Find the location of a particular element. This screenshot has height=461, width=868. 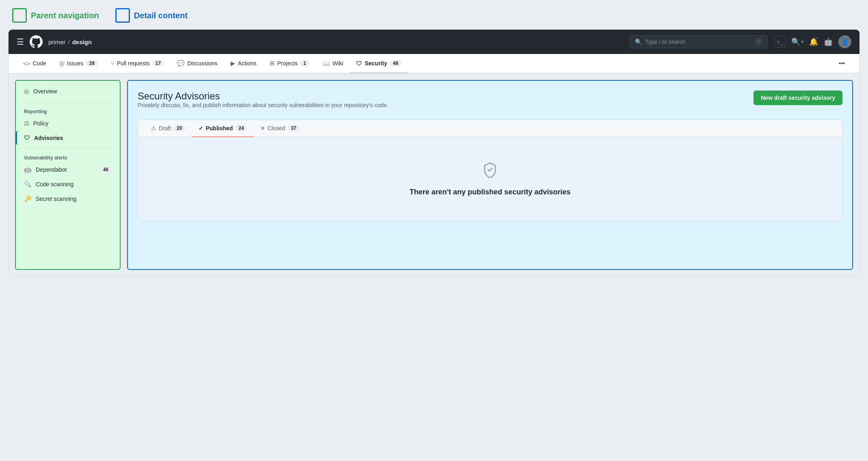

closed-tab-icon: ✕ is located at coordinates (263, 128).